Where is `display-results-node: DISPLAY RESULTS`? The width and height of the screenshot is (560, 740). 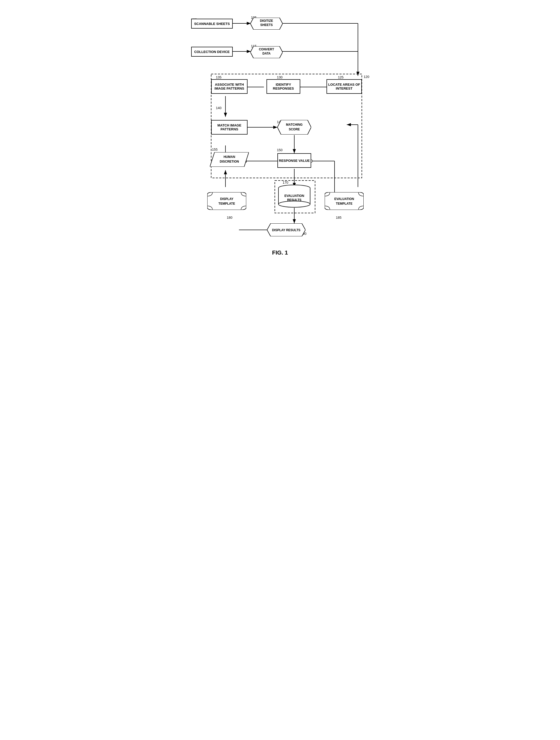
display-results-node: DISPLAY RESULTS is located at coordinates (286, 230).